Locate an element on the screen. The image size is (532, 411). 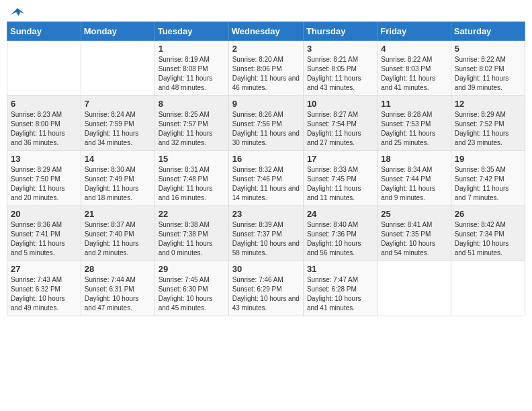
calendar-cell: 1Sunrise: 8:19 AM Sunset: 8:08 PM Daylig… is located at coordinates (191, 68).